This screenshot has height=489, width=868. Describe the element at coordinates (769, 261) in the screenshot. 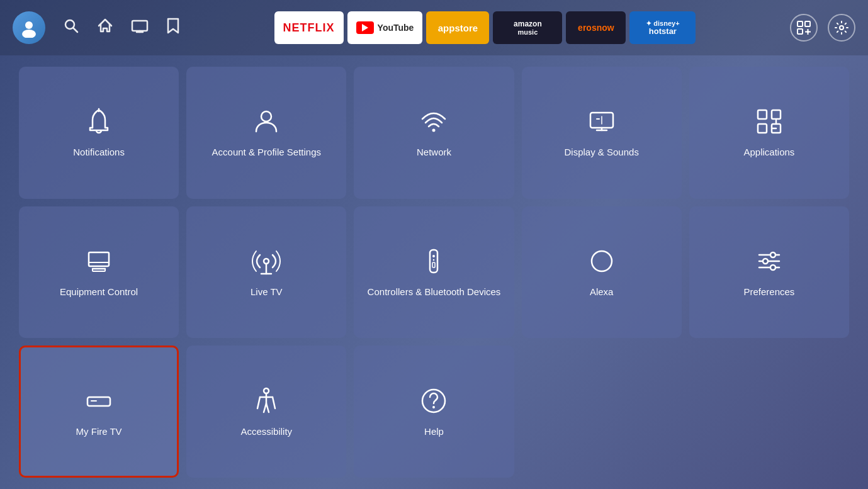

I see `sliders-icon` at that location.